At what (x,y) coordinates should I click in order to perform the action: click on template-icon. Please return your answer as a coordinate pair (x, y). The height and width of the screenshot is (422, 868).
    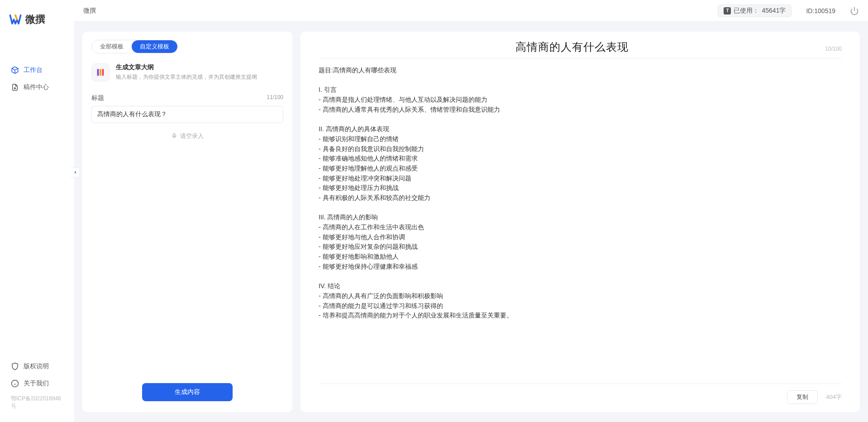
    Looking at the image, I should click on (100, 72).